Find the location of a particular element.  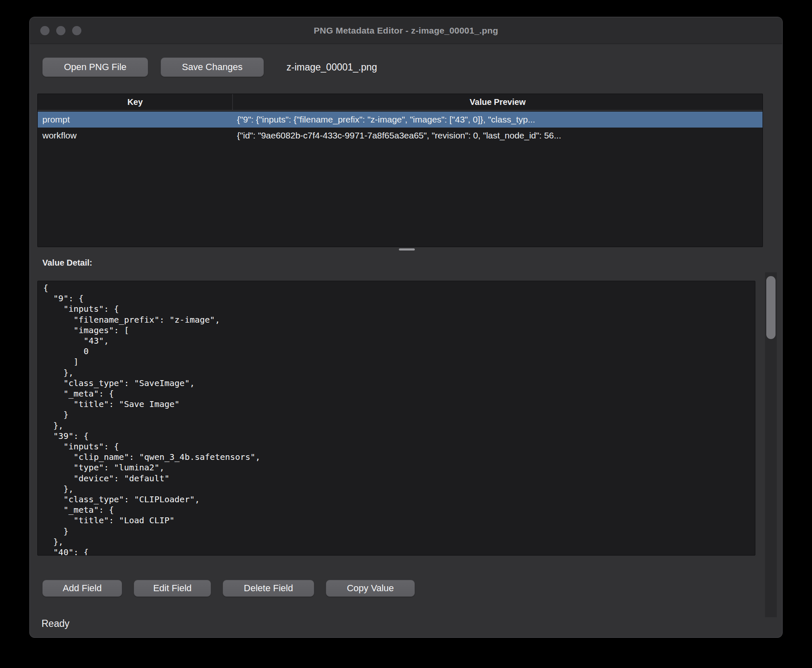

vertical-scrollbar-thumb is located at coordinates (771, 308).